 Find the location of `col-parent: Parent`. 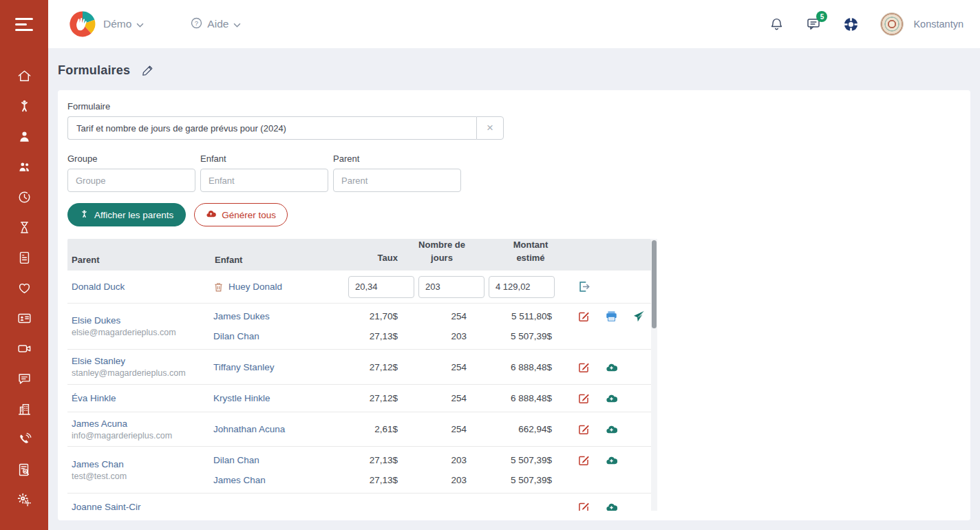

col-parent: Parent is located at coordinates (139, 263).